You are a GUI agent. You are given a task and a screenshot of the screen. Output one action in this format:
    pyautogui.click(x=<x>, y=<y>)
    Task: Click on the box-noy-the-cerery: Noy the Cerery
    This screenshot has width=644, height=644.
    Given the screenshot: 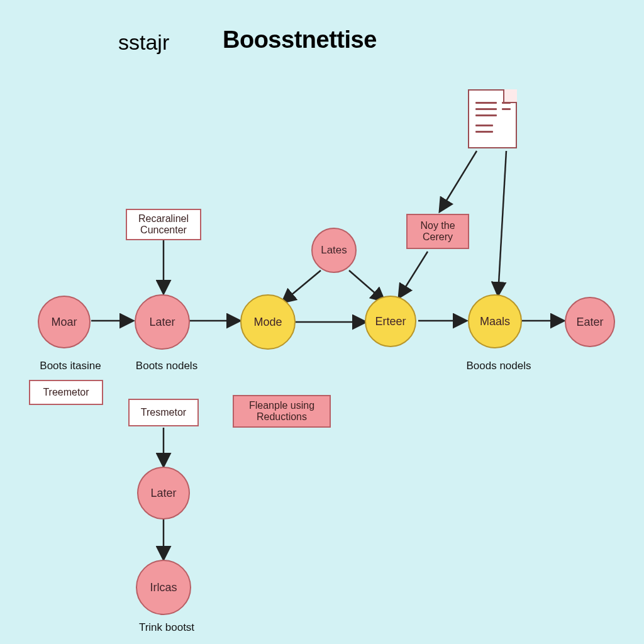 What is the action you would take?
    pyautogui.click(x=438, y=231)
    